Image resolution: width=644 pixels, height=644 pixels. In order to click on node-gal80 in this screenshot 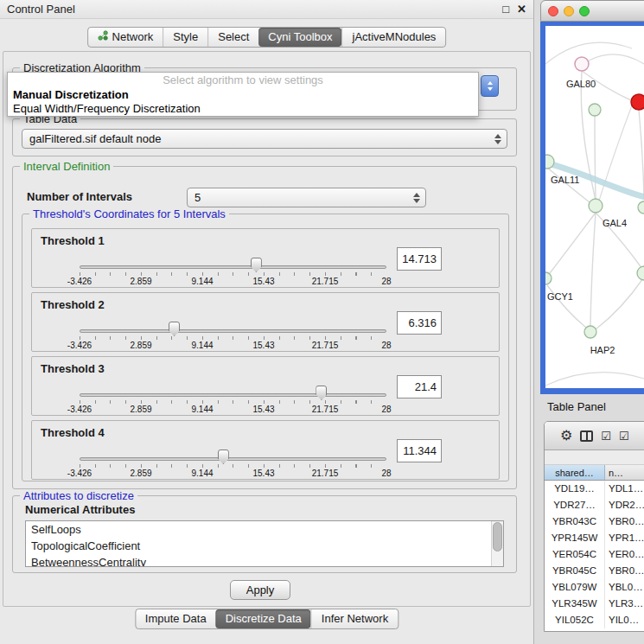, I will do `click(582, 64)`.